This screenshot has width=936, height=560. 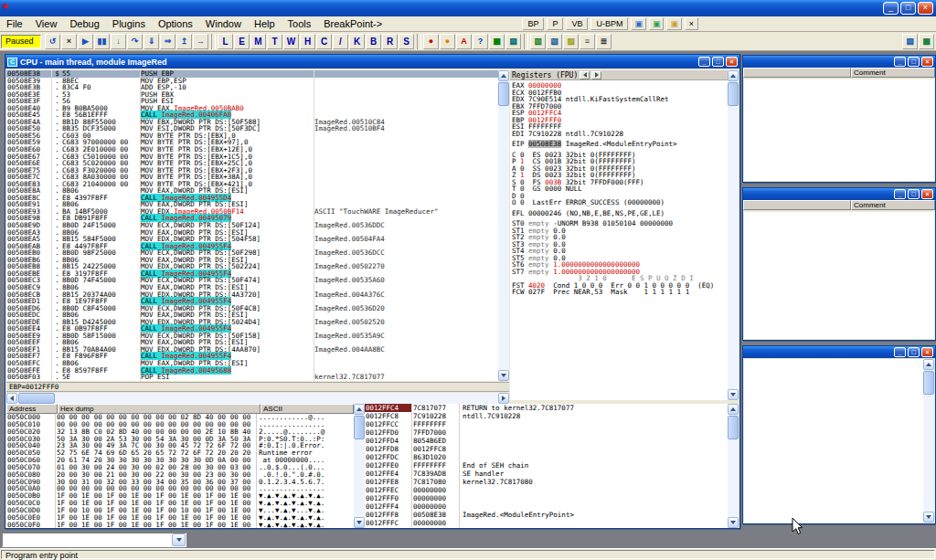 I want to click on disasm-row: 00508F03.5EPOP ESIkernel32.7C817077, so click(x=252, y=377).